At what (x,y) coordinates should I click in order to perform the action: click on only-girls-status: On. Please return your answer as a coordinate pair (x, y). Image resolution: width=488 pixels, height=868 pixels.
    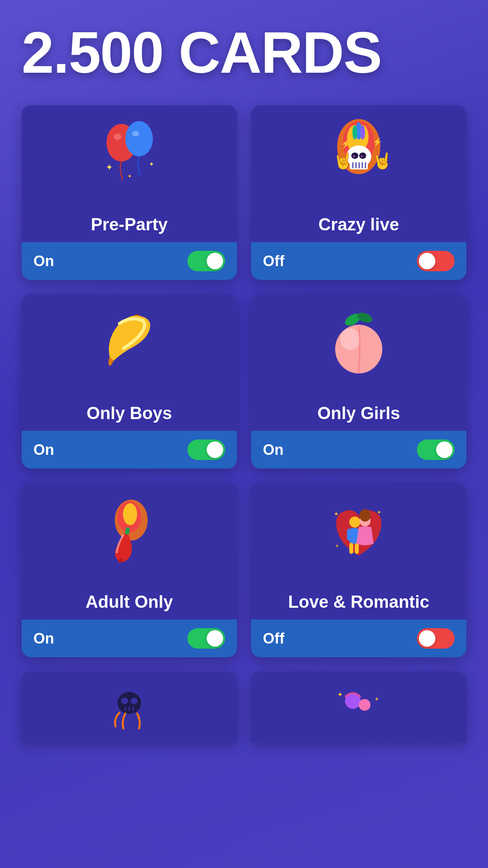
    Looking at the image, I should click on (273, 450).